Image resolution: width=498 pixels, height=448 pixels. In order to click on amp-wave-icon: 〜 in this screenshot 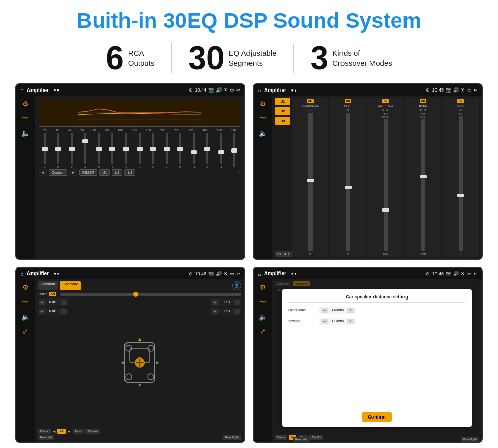, I will do `click(263, 118)`.